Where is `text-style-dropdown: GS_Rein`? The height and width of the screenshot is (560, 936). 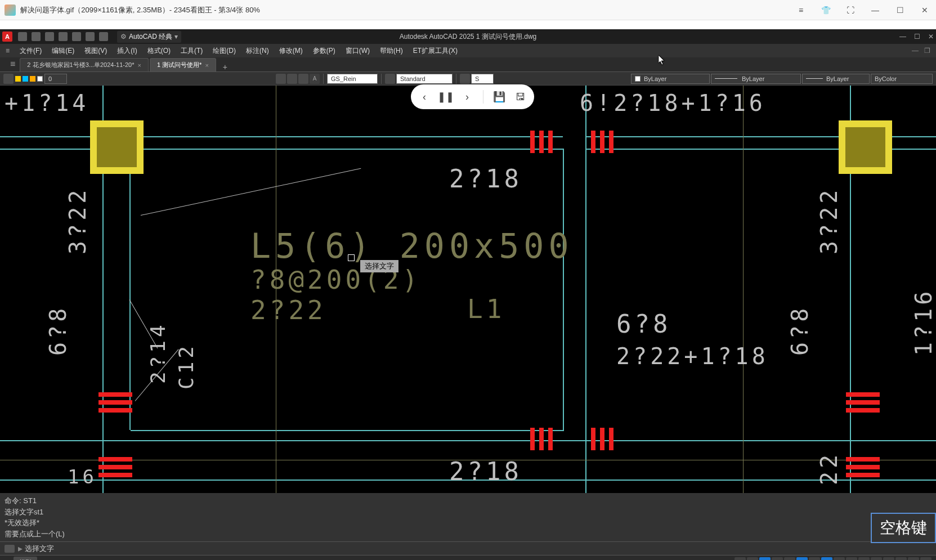
text-style-dropdown: GS_Rein is located at coordinates (352, 79).